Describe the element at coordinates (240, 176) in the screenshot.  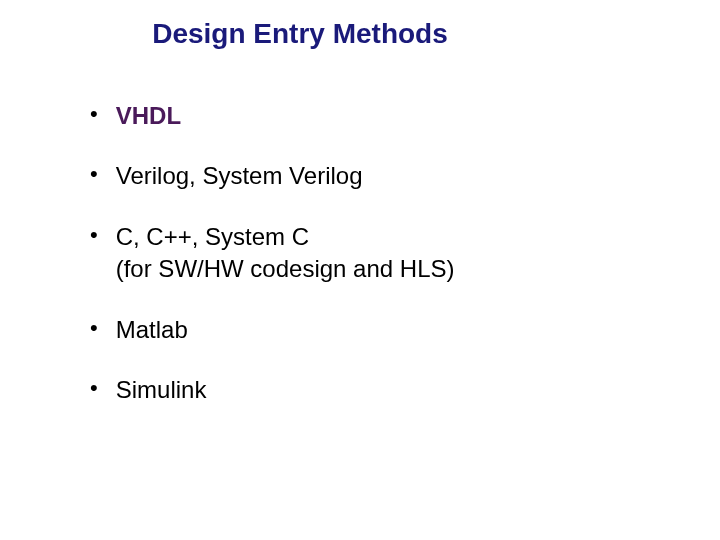
I see `list-item-text: Verilog, System Verilog` at that location.